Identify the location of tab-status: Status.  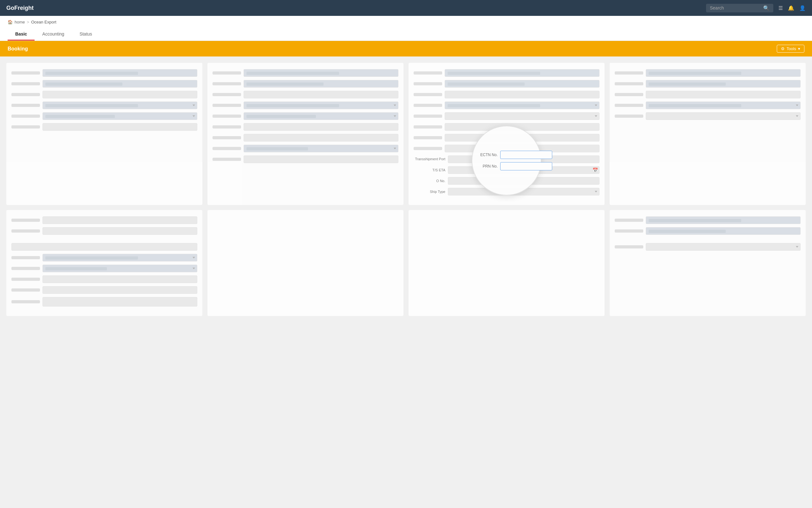
(86, 34).